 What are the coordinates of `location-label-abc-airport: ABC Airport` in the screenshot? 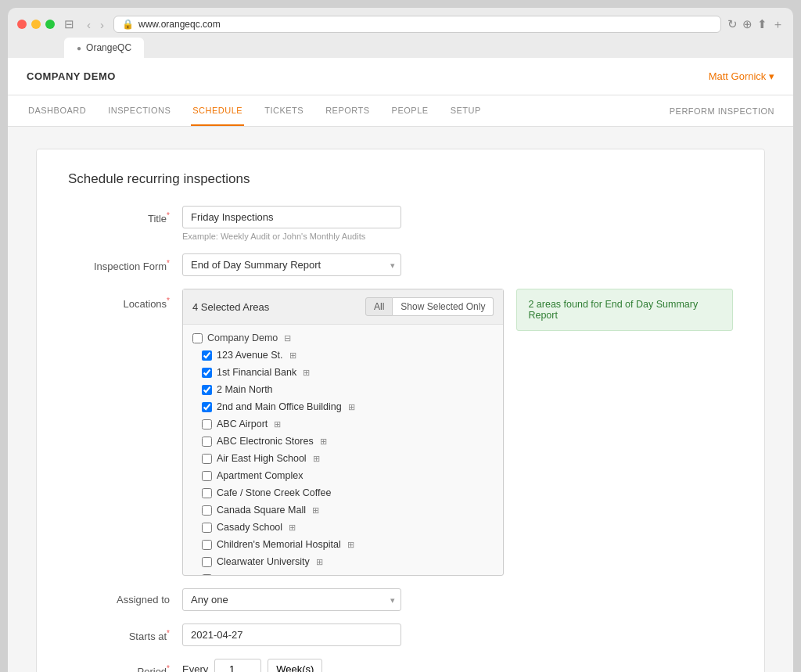 It's located at (242, 424).